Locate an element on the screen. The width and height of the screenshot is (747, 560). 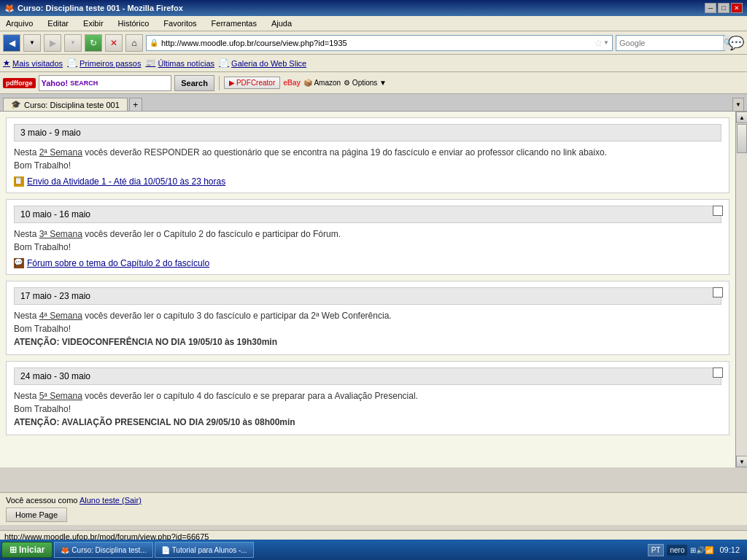
menu-ferramentas: Ferramentas is located at coordinates (234, 23).